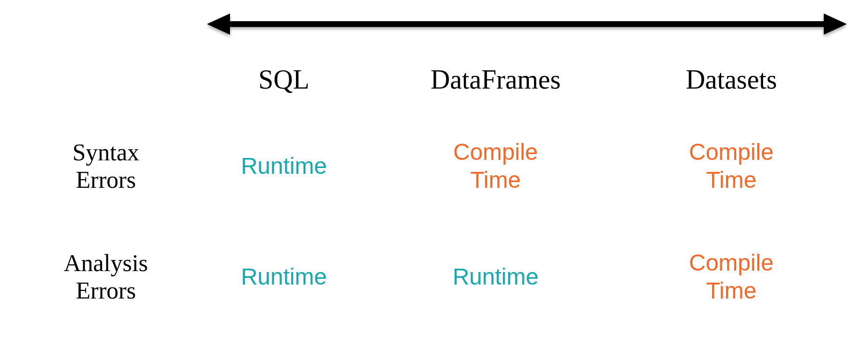 This screenshot has width=868, height=364. What do you see at coordinates (731, 166) in the screenshot?
I see `cell-syntax-datasets: Compile Time` at bounding box center [731, 166].